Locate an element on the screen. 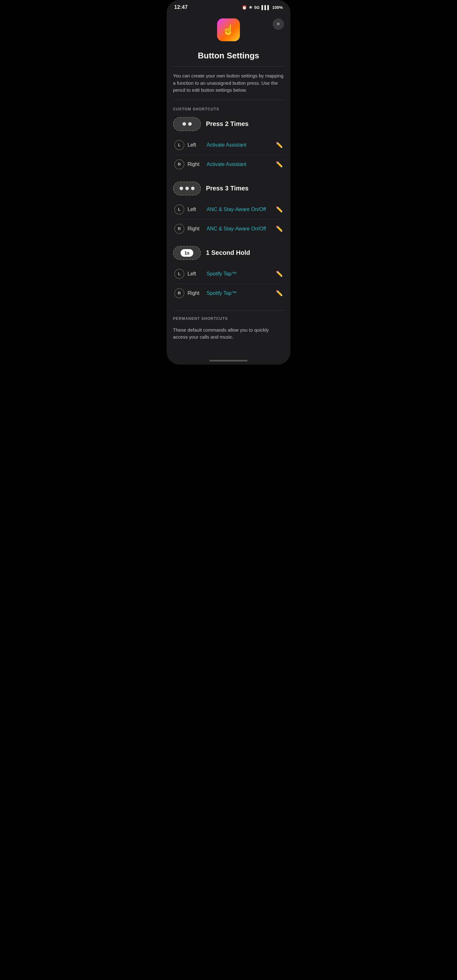 This screenshot has height=980, width=457. right-ear-letter-p2: R is located at coordinates (179, 164).